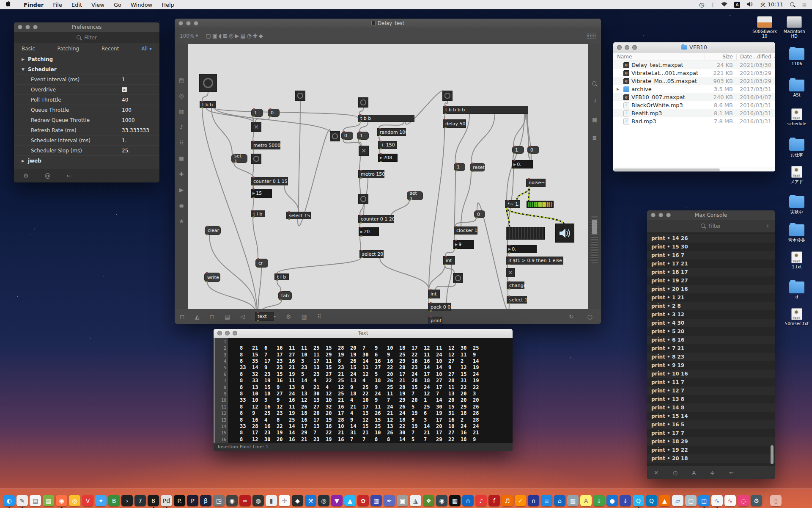 This screenshot has width=812, height=508. What do you see at coordinates (442, 500) in the screenshot?
I see `dock-lens-app: ◉` at bounding box center [442, 500].